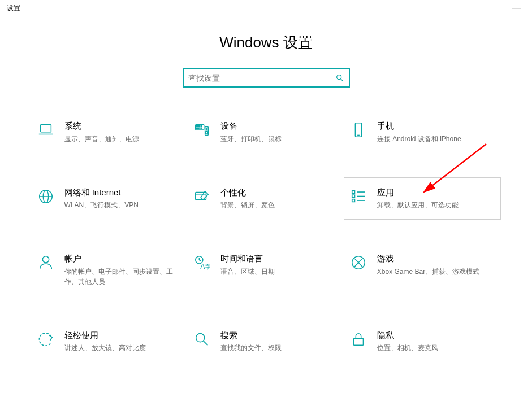 This screenshot has height=397, width=532. What do you see at coordinates (262, 78) in the screenshot?
I see `search-input` at bounding box center [262, 78].